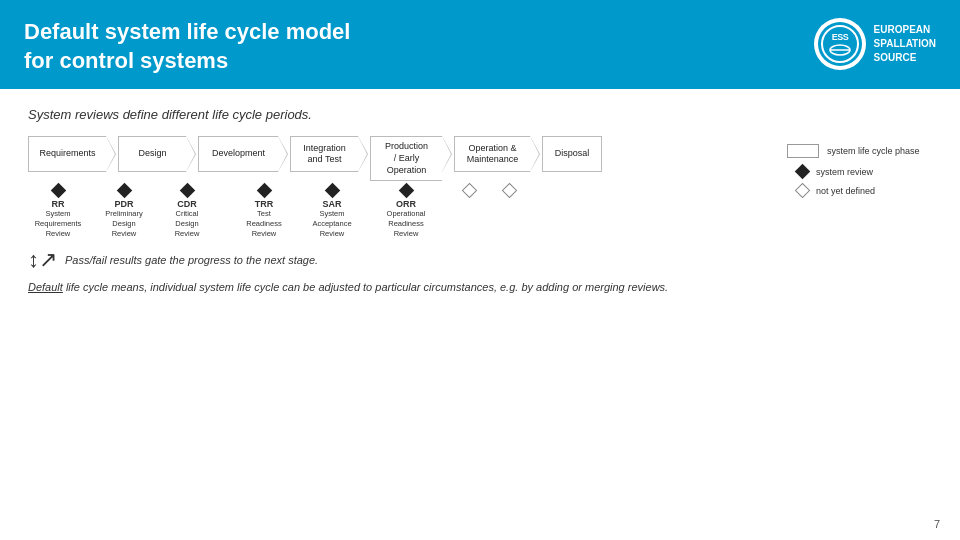 This screenshot has width=960, height=540. I want to click on lifecycle-diagram: Requirements Design Development, so click(398, 187).